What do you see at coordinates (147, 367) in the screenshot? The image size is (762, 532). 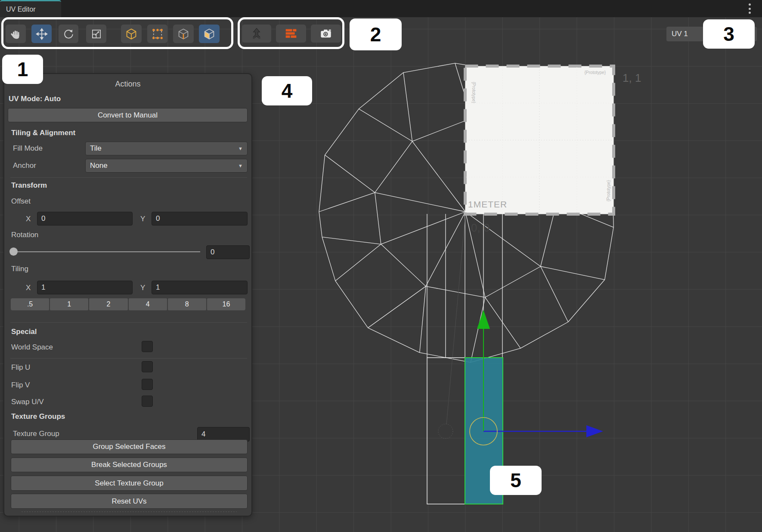 I see `flip-u-checkbox` at bounding box center [147, 367].